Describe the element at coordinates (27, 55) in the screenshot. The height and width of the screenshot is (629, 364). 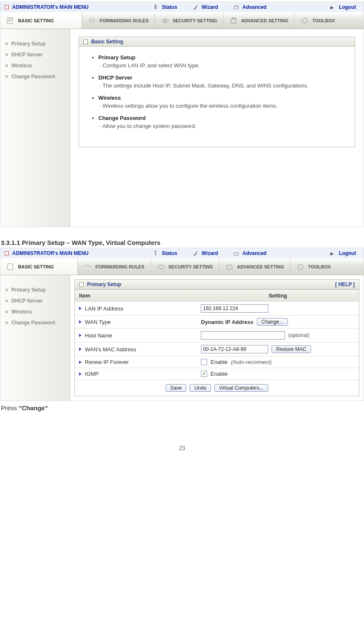
I see `sidebar-label: DHCP Server` at that location.